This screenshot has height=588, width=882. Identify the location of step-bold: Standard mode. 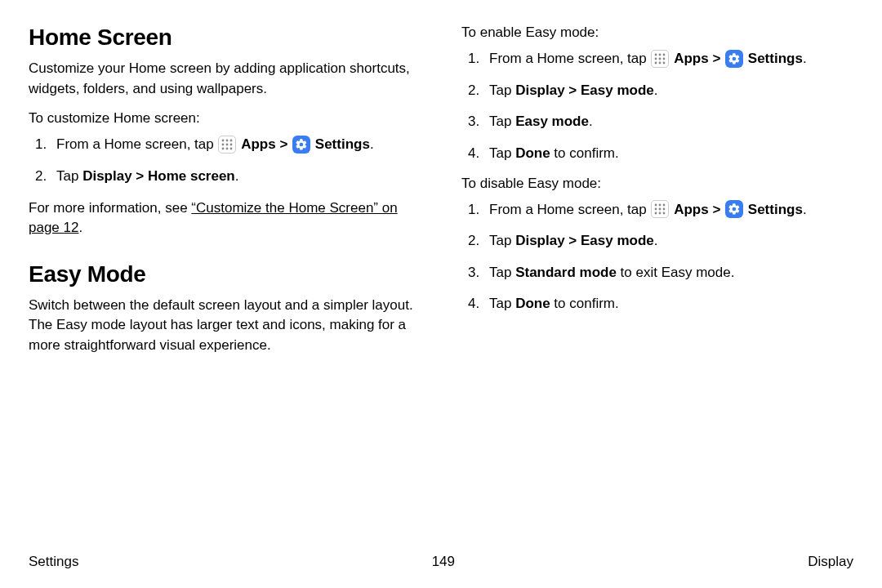
(566, 273).